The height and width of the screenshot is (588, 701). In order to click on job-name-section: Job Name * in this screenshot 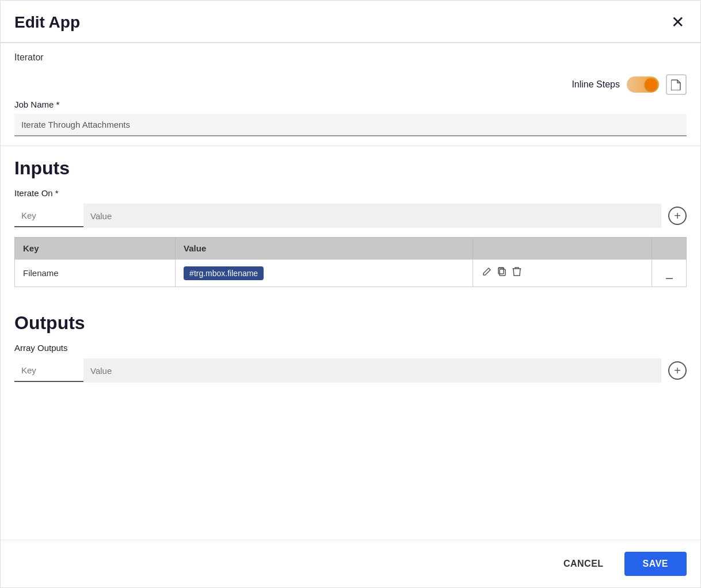, I will do `click(350, 123)`.